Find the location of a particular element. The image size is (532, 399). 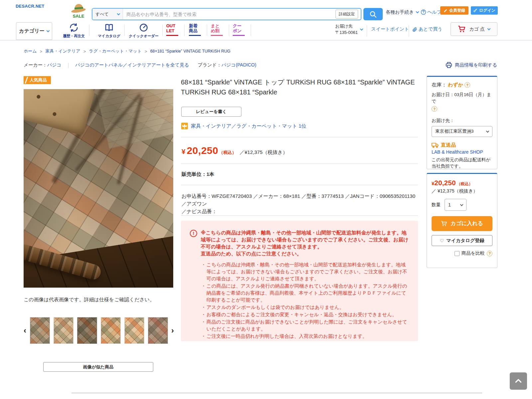

write-review-button: レビューを書く is located at coordinates (211, 112).